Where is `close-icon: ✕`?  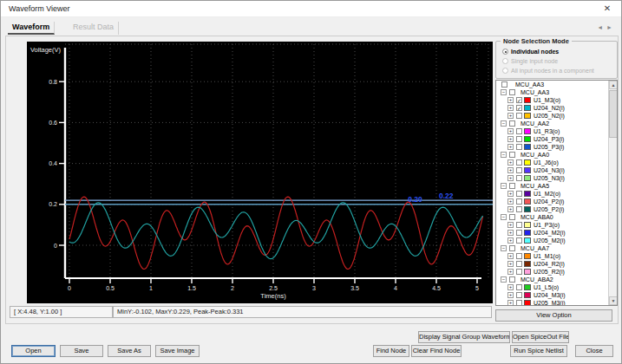 close-icon: ✕ is located at coordinates (607, 9).